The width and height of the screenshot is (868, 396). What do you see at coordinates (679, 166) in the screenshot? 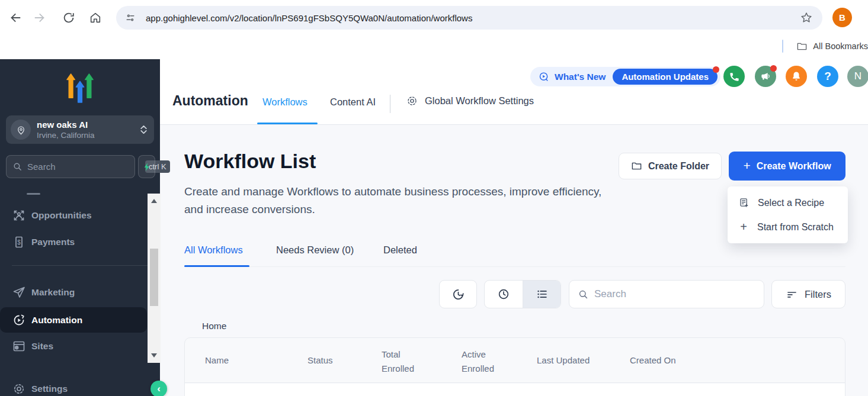
I see `create-folder-label: Create Folder` at bounding box center [679, 166].